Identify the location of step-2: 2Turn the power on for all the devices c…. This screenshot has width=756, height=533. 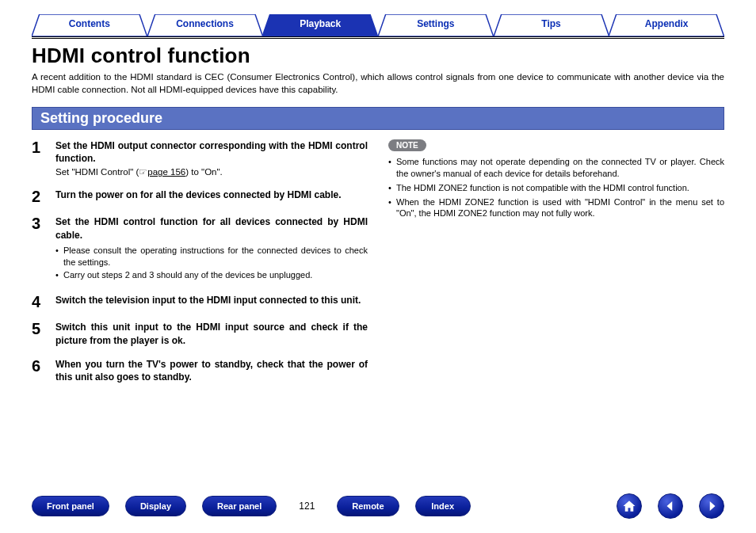
(200, 196).